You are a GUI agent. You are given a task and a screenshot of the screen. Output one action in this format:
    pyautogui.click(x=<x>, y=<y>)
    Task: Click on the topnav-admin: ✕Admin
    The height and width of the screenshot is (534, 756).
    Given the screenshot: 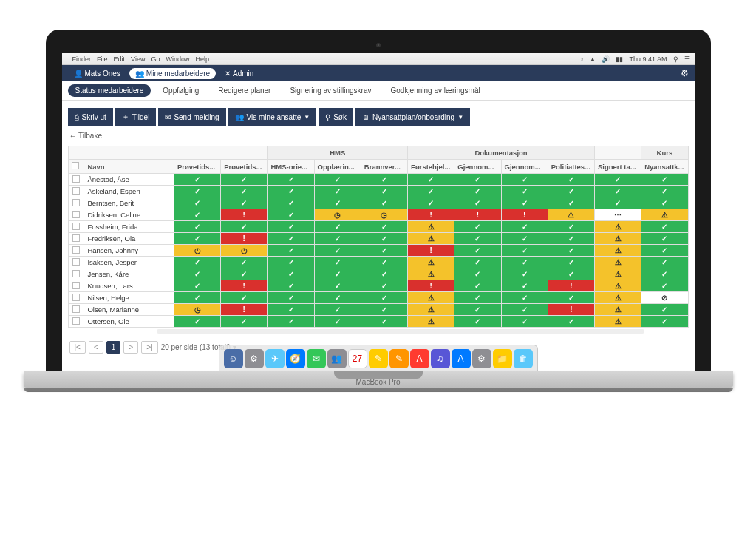 What is the action you would take?
    pyautogui.click(x=239, y=74)
    